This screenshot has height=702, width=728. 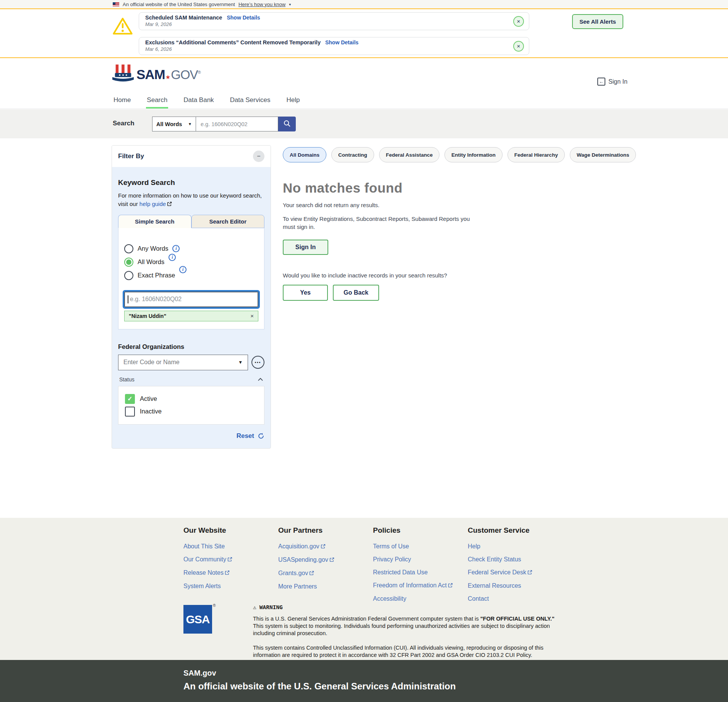 What do you see at coordinates (190, 124) in the screenshot?
I see `chevron-down-icon: ▼` at bounding box center [190, 124].